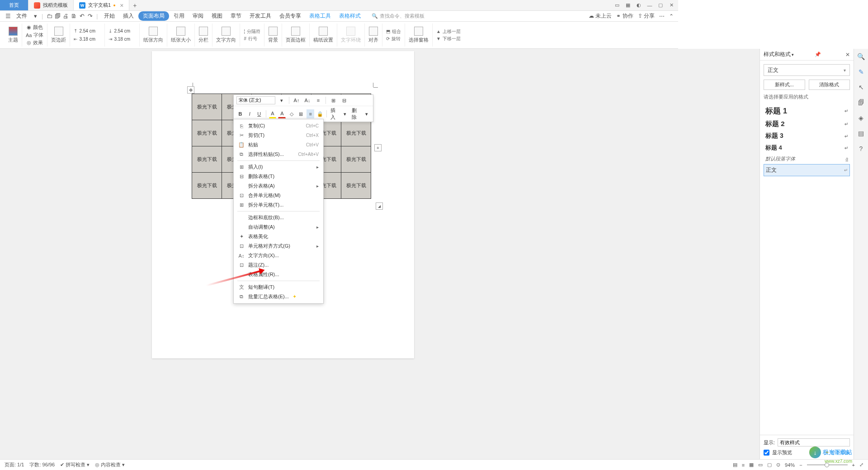 The width and height of the screenshot is (868, 470). What do you see at coordinates (122, 5) in the screenshot?
I see `close-icon: ×` at bounding box center [122, 5].